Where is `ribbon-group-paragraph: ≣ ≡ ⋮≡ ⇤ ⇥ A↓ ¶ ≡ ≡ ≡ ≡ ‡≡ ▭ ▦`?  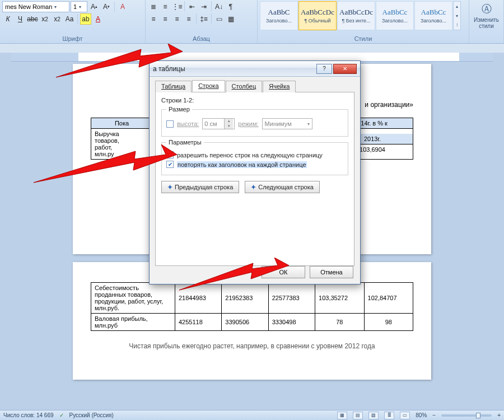
ribbon-group-paragraph: ≣ ≡ ⋮≡ ⇤ ⇥ A↓ ¶ ≡ ≡ ≡ ≡ ‡≡ ▭ ▦ is located at coordinates (202, 21).